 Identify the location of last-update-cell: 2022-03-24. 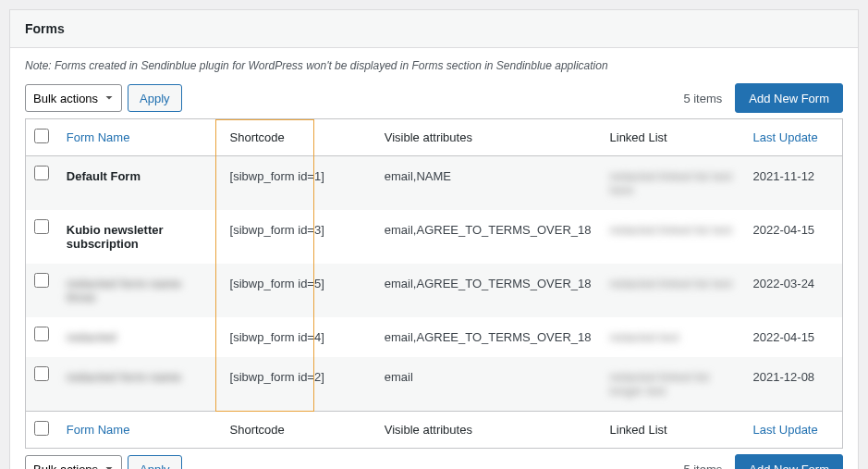
(793, 290).